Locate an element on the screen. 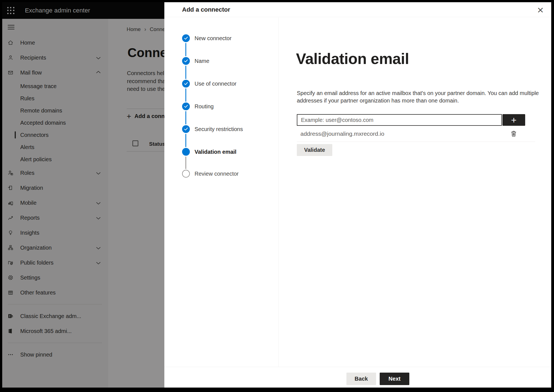 This screenshot has width=554, height=392. step-upcoming-icon is located at coordinates (186, 174).